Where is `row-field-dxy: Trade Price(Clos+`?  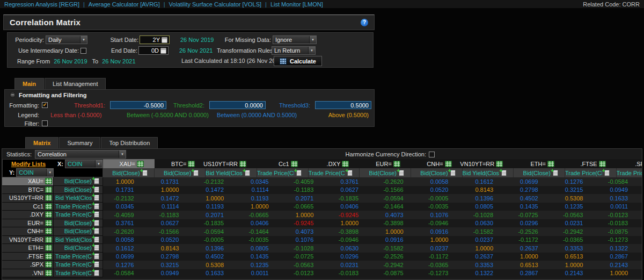 row-field-dxy: Trade Price(Clos+ is located at coordinates (78, 215).